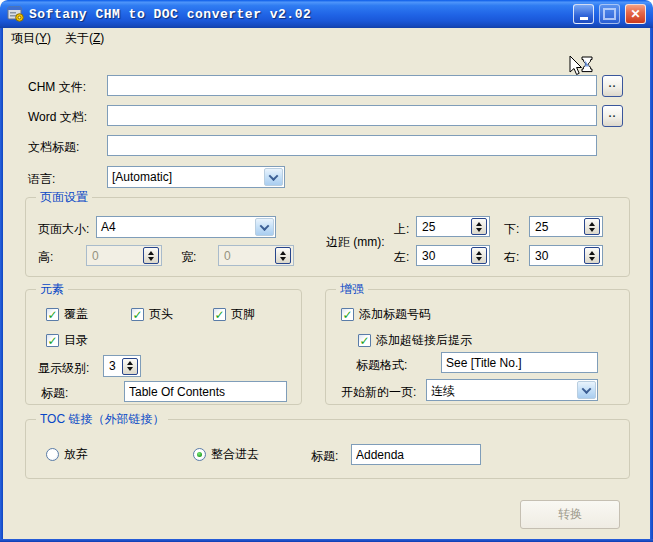 The height and width of the screenshot is (542, 653). What do you see at coordinates (352, 146) in the screenshot?
I see `doc-title-input` at bounding box center [352, 146].